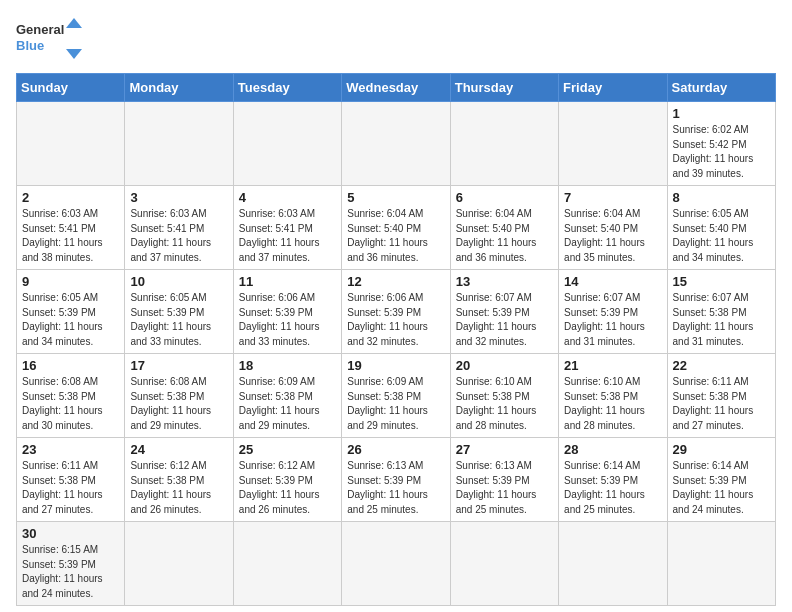  I want to click on day-cell-20: 20Sunrise: 6:10 AMSunset: 5:38 PMDayligh…, so click(504, 396).